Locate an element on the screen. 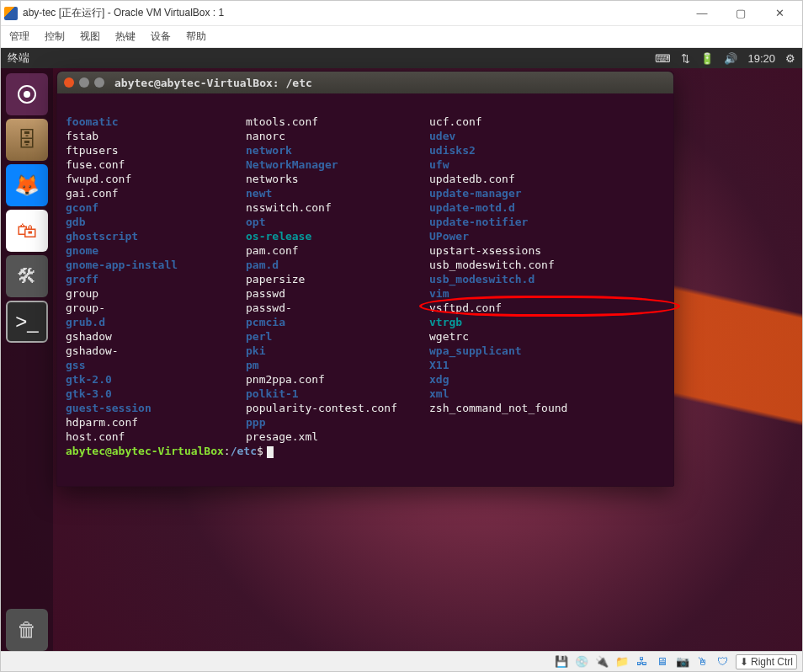  ls-entry: xdg is located at coordinates (547, 379).